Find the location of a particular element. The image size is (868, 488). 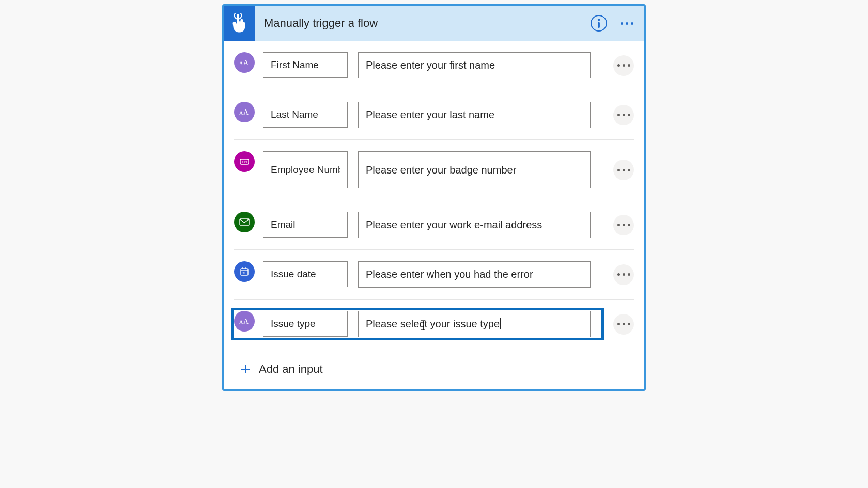

input-row-issue-date: 21 is located at coordinates (434, 275).